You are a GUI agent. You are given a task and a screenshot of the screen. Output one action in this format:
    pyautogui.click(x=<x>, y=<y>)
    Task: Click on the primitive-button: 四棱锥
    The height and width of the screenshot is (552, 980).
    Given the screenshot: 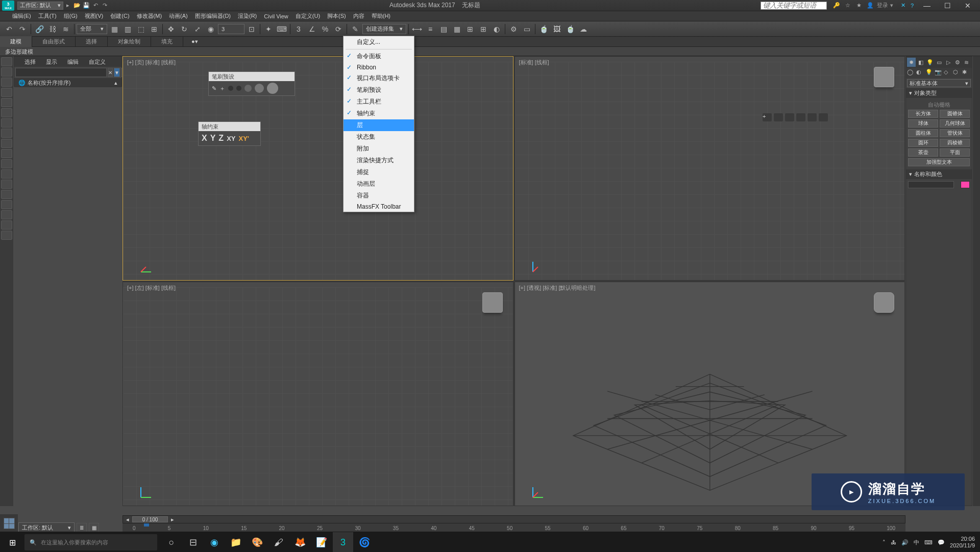 What is the action you would take?
    pyautogui.click(x=954, y=143)
    